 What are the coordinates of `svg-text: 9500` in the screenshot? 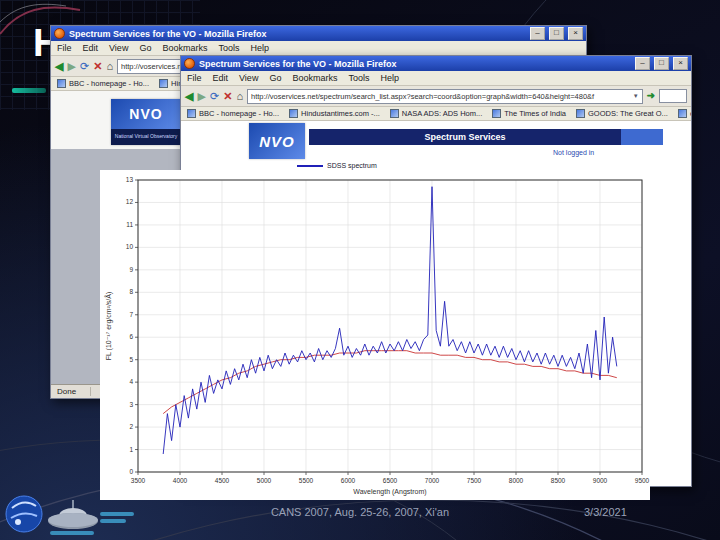 It's located at (642, 480).